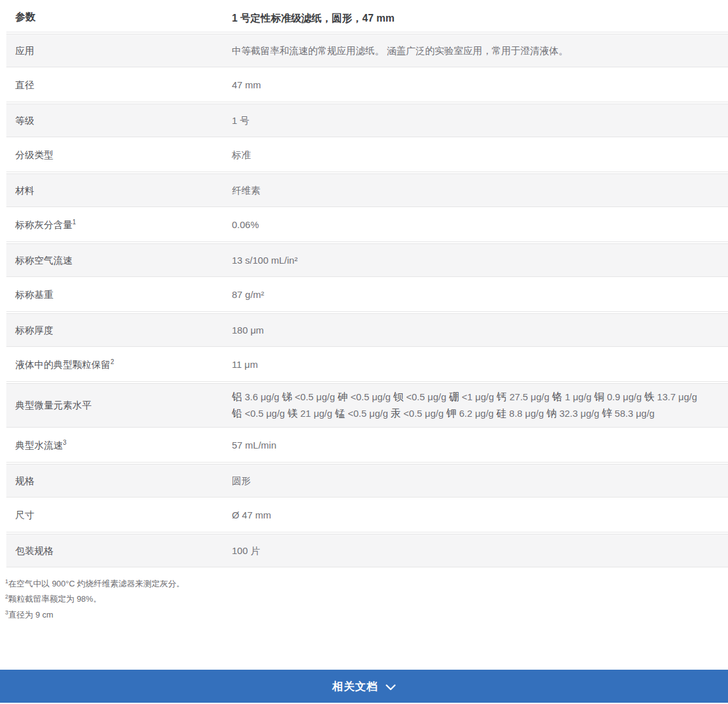  Describe the element at coordinates (530, 396) in the screenshot. I see `trace-element-value: 27.5 μg/g` at that location.